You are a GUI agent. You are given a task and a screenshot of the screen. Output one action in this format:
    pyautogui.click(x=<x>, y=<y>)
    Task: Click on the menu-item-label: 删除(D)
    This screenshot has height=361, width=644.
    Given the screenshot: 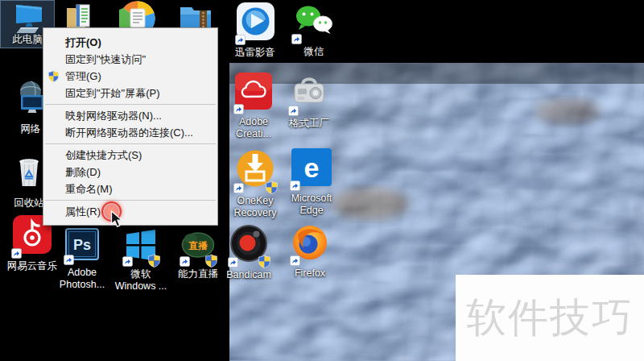 What is the action you would take?
    pyautogui.click(x=83, y=172)
    